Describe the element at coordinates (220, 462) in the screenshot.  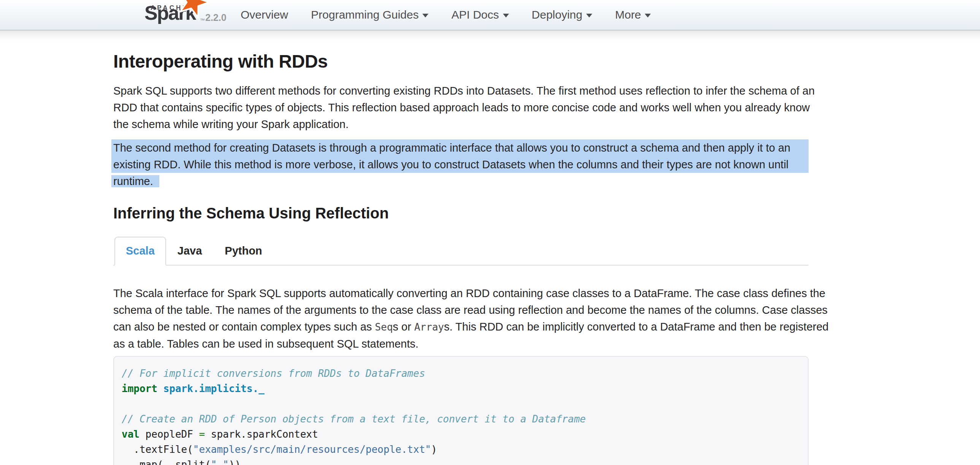
I see `code-token: ","` at that location.